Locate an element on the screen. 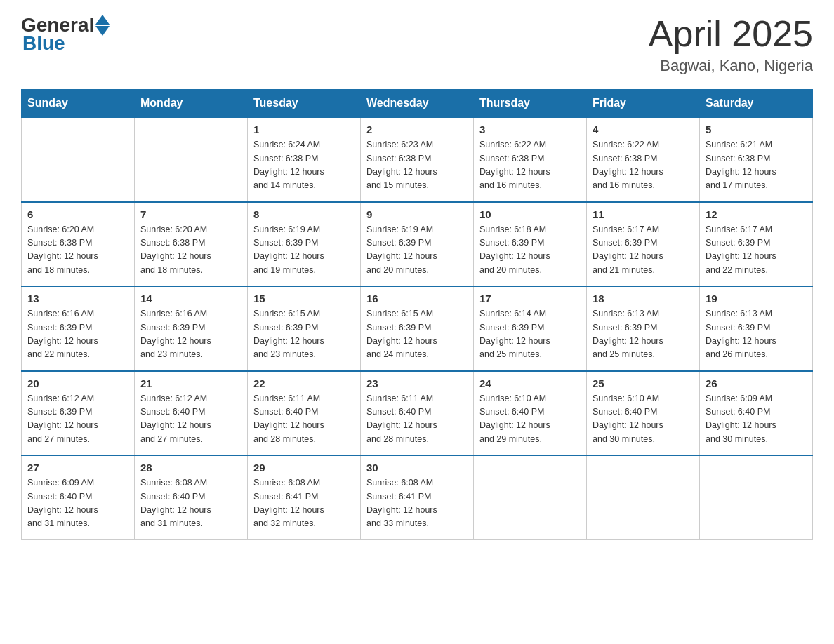 Image resolution: width=834 pixels, height=644 pixels. calendar-cell: 18Sunrise: 6:13 AMSunset: 6:39 PMDayligh… is located at coordinates (643, 328).